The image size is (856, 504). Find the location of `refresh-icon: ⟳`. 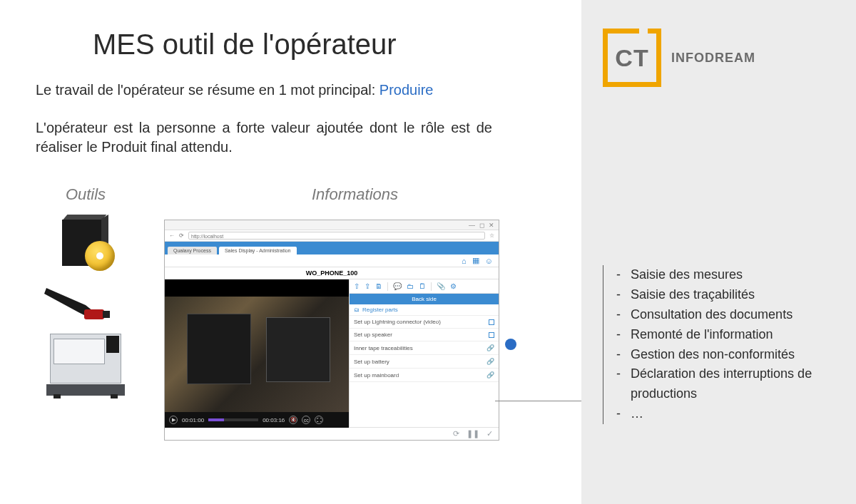

refresh-icon: ⟳ is located at coordinates (181, 235).